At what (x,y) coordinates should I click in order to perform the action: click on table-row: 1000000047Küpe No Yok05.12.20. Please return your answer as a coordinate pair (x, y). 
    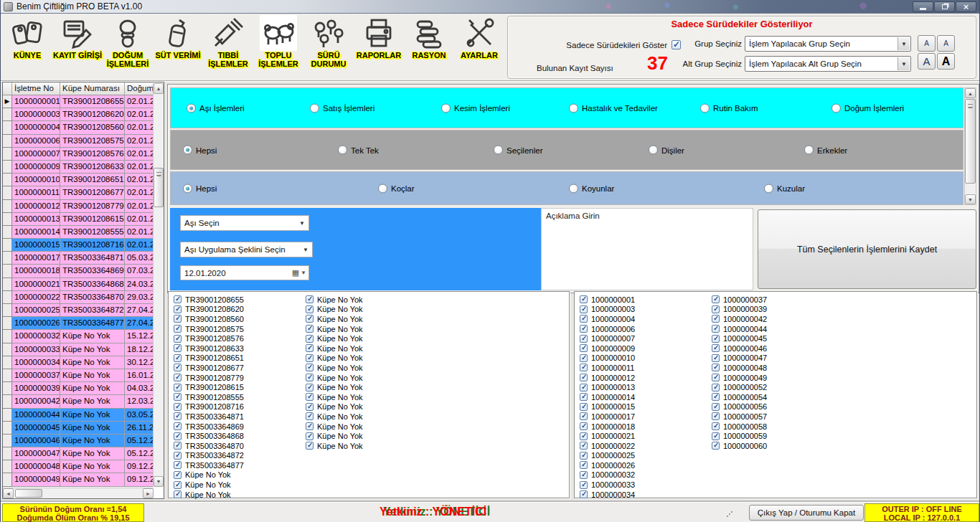
    Looking at the image, I should click on (78, 454).